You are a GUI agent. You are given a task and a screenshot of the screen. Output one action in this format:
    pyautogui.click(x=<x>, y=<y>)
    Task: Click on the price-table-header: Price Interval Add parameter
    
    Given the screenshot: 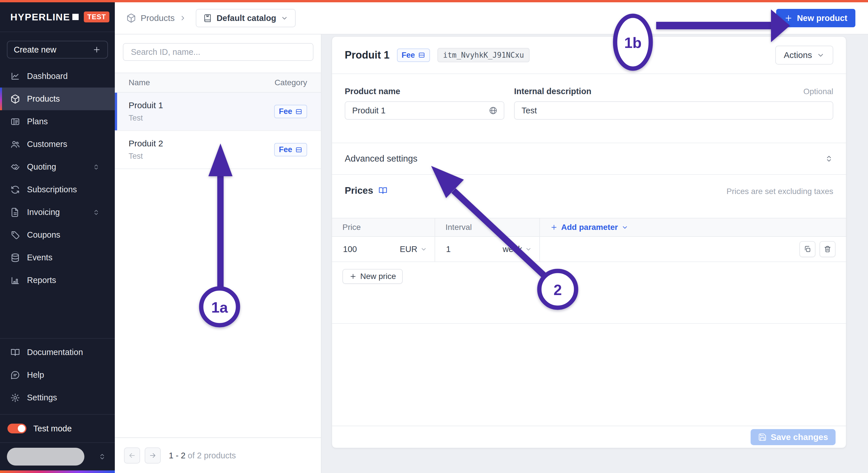 What is the action you would take?
    pyautogui.click(x=589, y=227)
    